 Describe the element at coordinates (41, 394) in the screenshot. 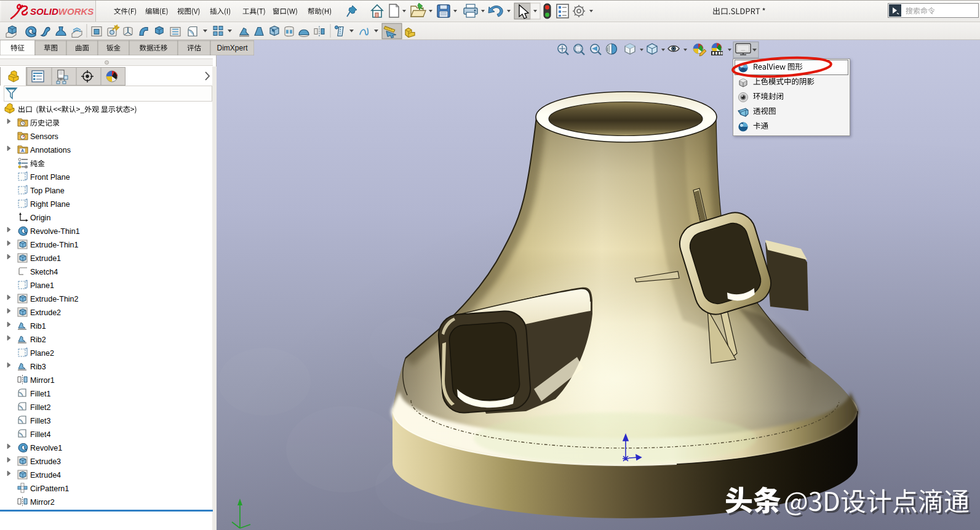

I see `svg-text: Fillet1` at that location.